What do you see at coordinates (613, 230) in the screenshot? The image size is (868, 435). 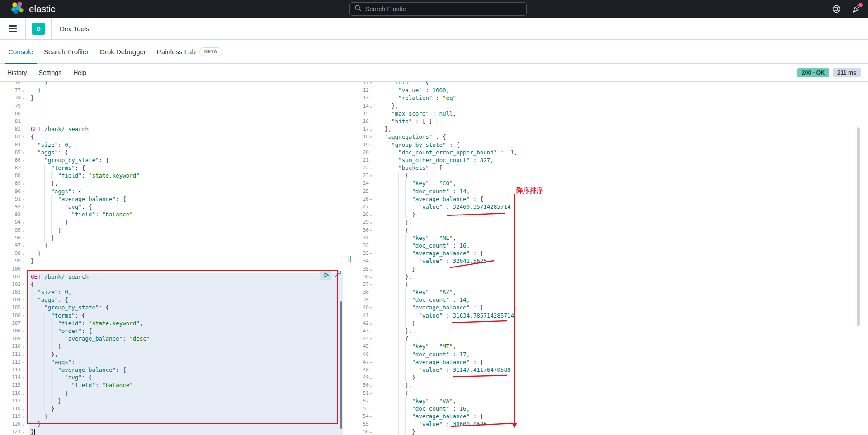 I see `code-line: 30▾{` at bounding box center [613, 230].